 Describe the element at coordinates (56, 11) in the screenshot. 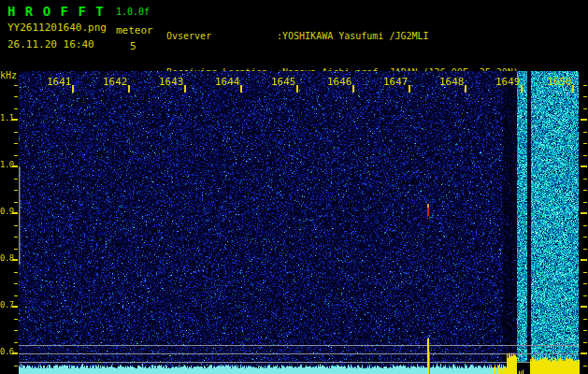

I see `app-title: H R O F F T` at that location.